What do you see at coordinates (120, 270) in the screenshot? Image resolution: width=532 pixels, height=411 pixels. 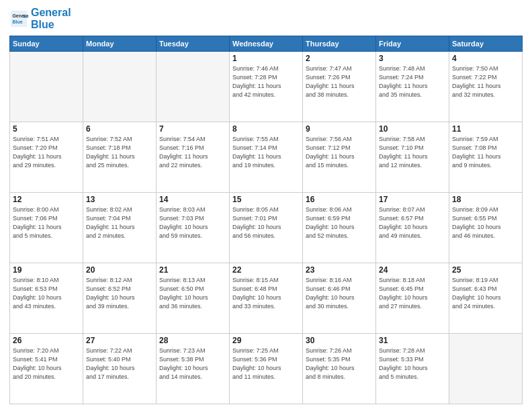 I see `day-number: 20` at bounding box center [120, 270].